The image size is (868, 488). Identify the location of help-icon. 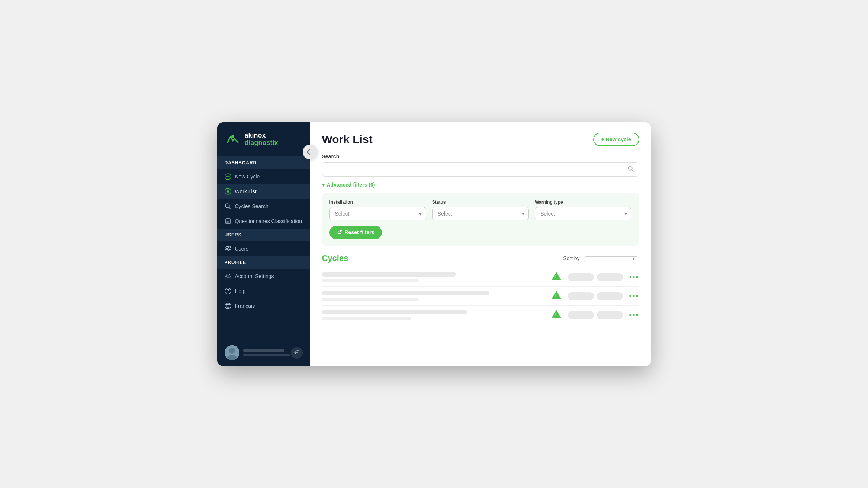
(228, 291).